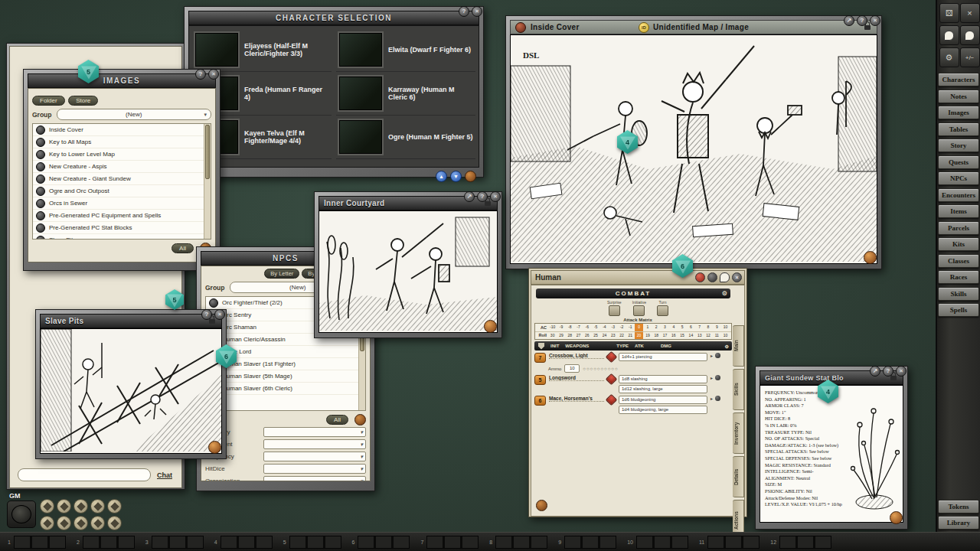 The image size is (980, 551). What do you see at coordinates (541, 401) in the screenshot?
I see `weapon-init-value: 6` at bounding box center [541, 401].